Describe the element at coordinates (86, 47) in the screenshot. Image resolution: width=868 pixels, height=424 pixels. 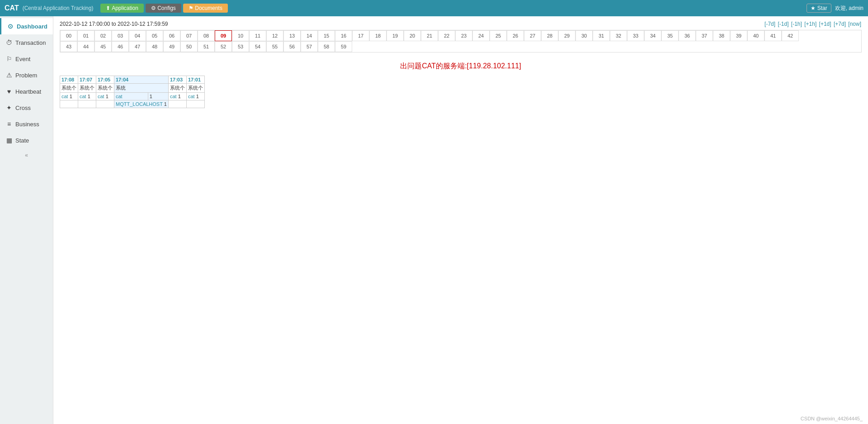
I see `hour-44: 44` at that location.